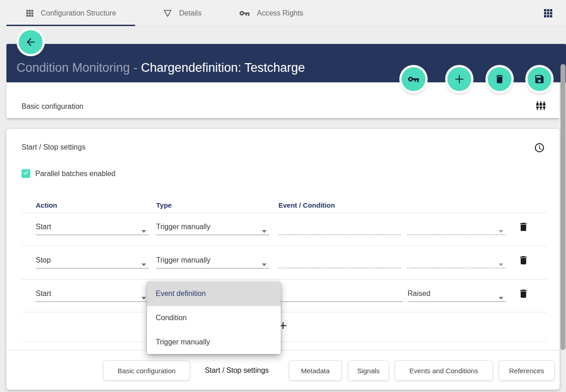 The width and height of the screenshot is (566, 392). I want to click on menu-item-trigger-manually: Trigger manually, so click(214, 342).